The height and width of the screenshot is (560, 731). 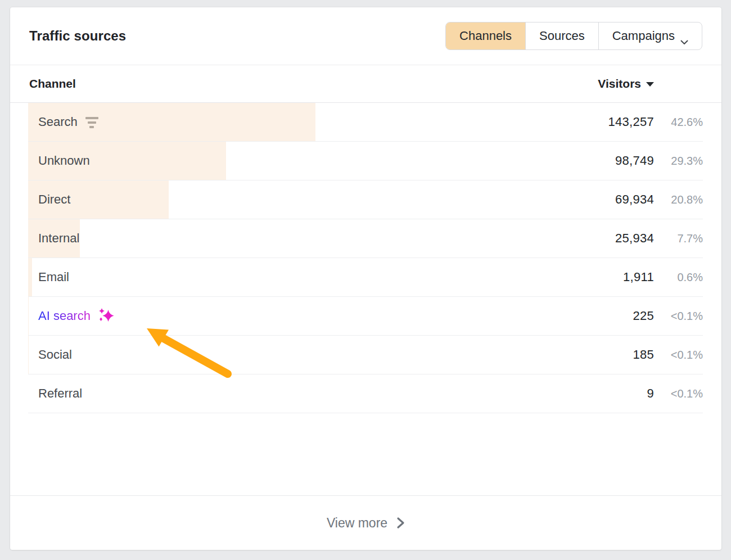 What do you see at coordinates (643, 36) in the screenshot?
I see `tab-campaigns-label: Campaigns` at bounding box center [643, 36].